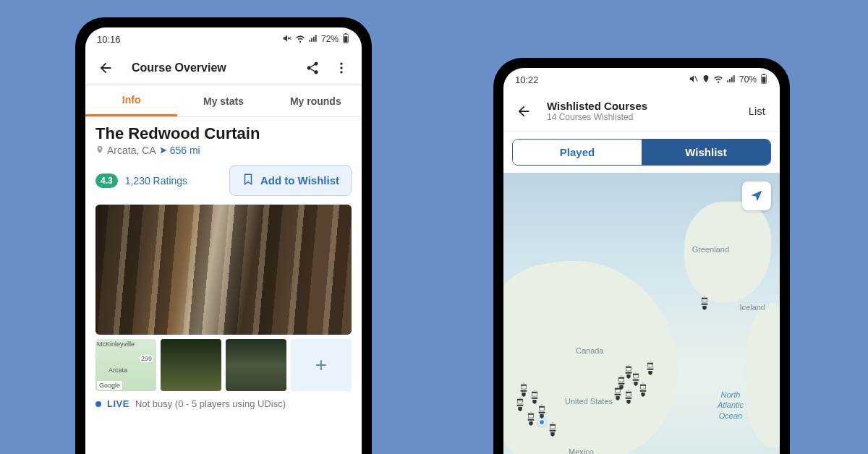 The height and width of the screenshot is (454, 868). I want to click on status-time: 10:22, so click(527, 80).